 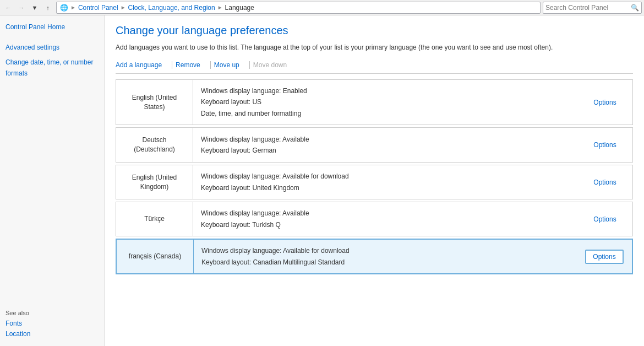 I want to click on toolbar: Add a language Remove Move up Move down, so click(x=374, y=67).